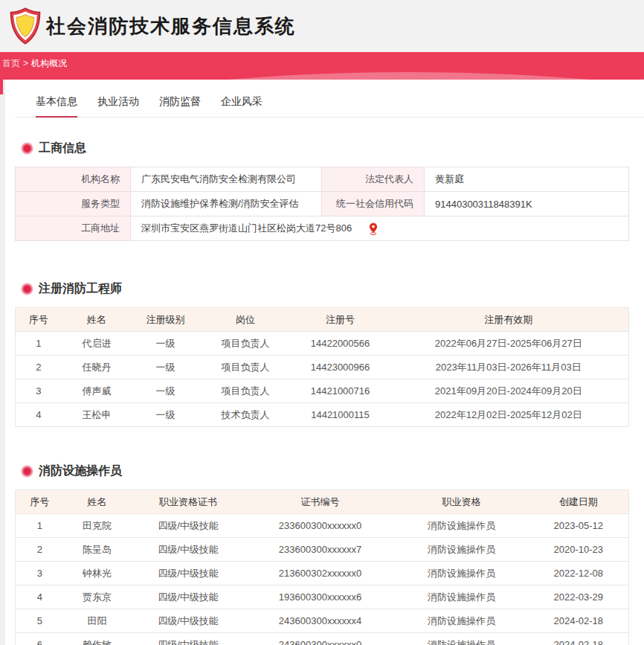  Describe the element at coordinates (226, 204) in the screenshot. I see `service-type-value: 消防设施维护保养检测/消防安全评估` at that location.